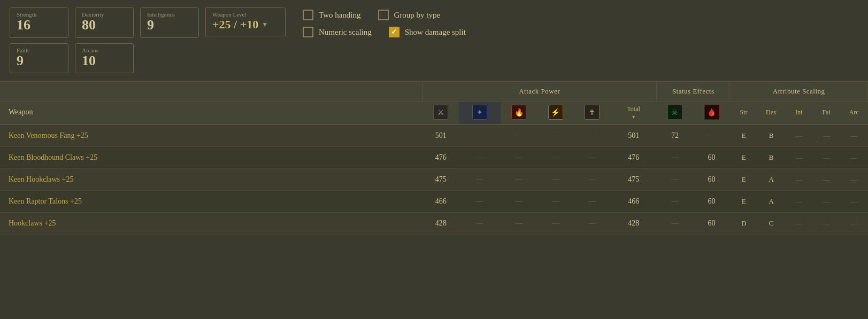 The height and width of the screenshot is (319, 868). Describe the element at coordinates (799, 92) in the screenshot. I see `header-attribute-scaling-group: Attribute Scaling` at that location.